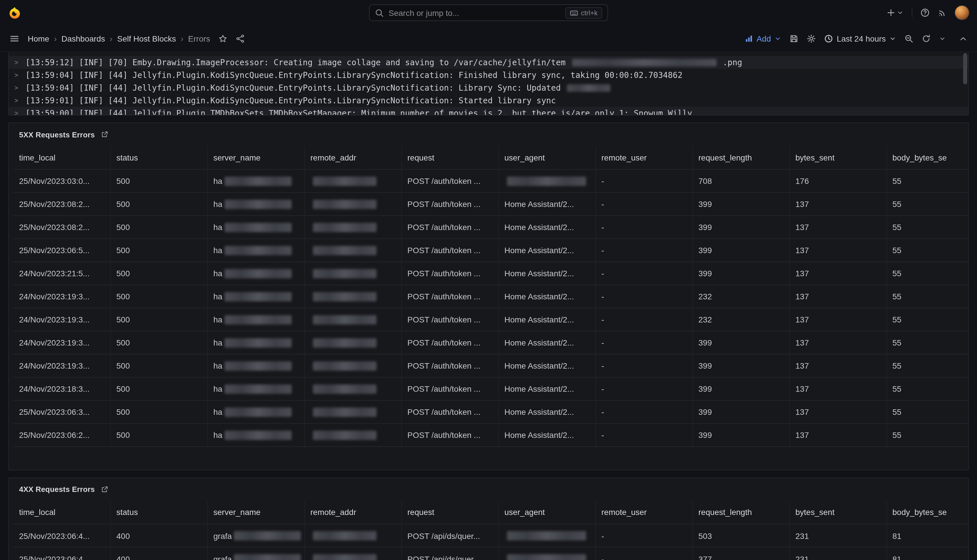  Describe the element at coordinates (491, 319) in the screenshot. I see `table-row: 24/Nov/2023:19:3...500haPOST /auth/token…` at that location.